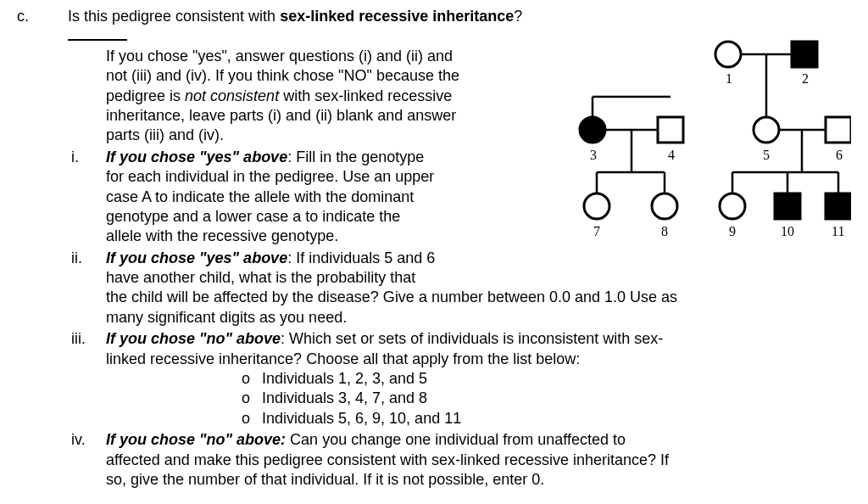 This screenshot has height=504, width=868. I want to click on sub-question-ii: ii. If you chose "yes" above: If individ…, so click(311, 268).